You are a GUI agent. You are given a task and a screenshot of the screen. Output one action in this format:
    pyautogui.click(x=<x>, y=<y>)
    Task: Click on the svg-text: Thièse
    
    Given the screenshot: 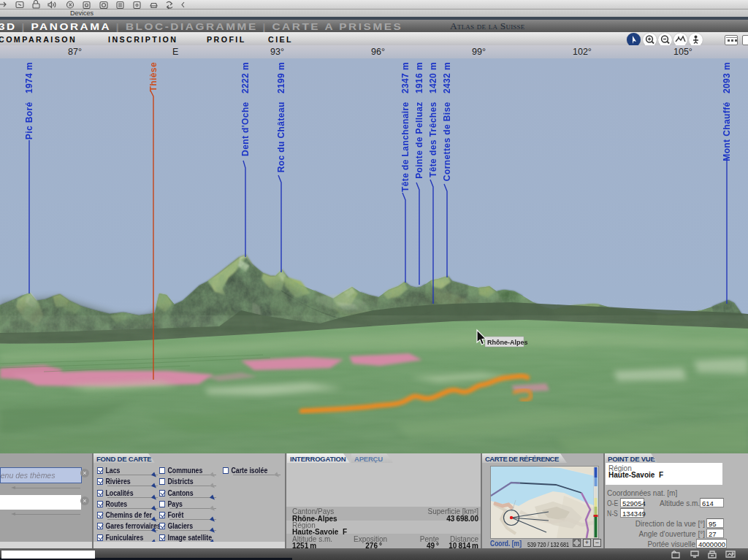 What is the action you would take?
    pyautogui.click(x=153, y=77)
    